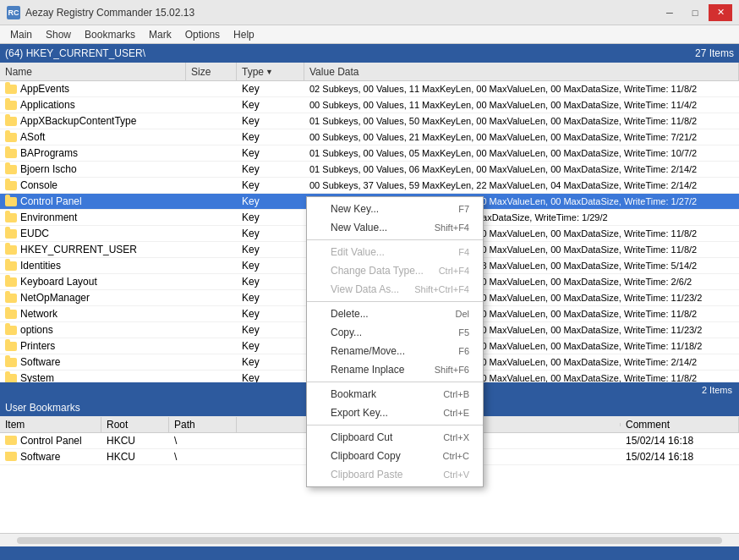 This screenshot has height=560, width=739. Describe the element at coordinates (395, 394) in the screenshot. I see `context-menu-item-bookmark: Bookmark Ctrl+B` at that location.